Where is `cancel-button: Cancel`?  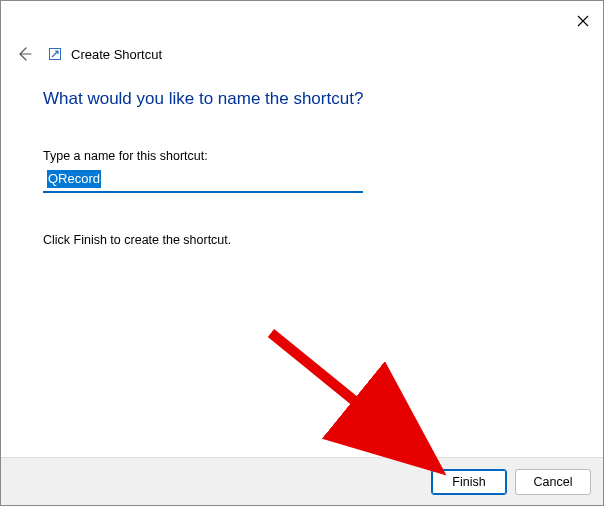 cancel-button: Cancel is located at coordinates (553, 482).